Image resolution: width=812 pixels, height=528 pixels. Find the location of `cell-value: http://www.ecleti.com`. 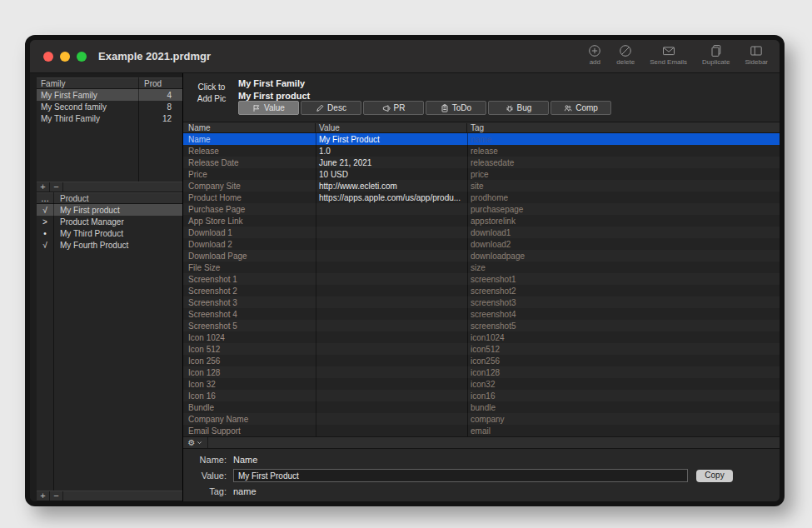

cell-value: http://www.ecleti.com is located at coordinates (391, 187).